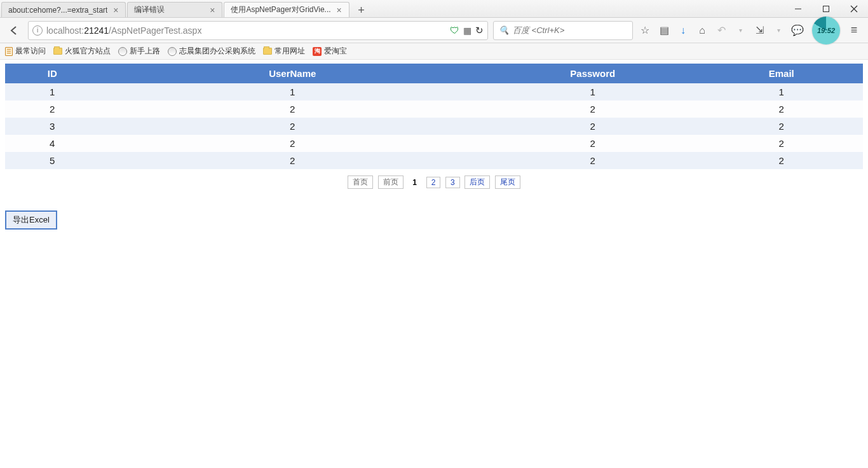 This screenshot has height=468, width=868. I want to click on cell: 4, so click(52, 144).